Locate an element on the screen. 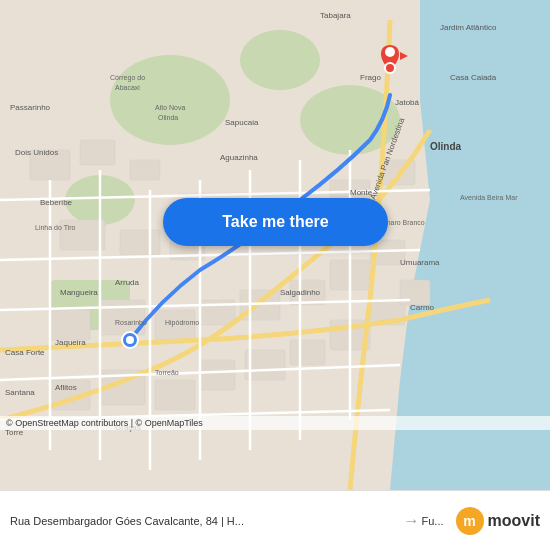 This screenshot has width=550, height=550. svg-text: Alto Nova is located at coordinates (170, 108).